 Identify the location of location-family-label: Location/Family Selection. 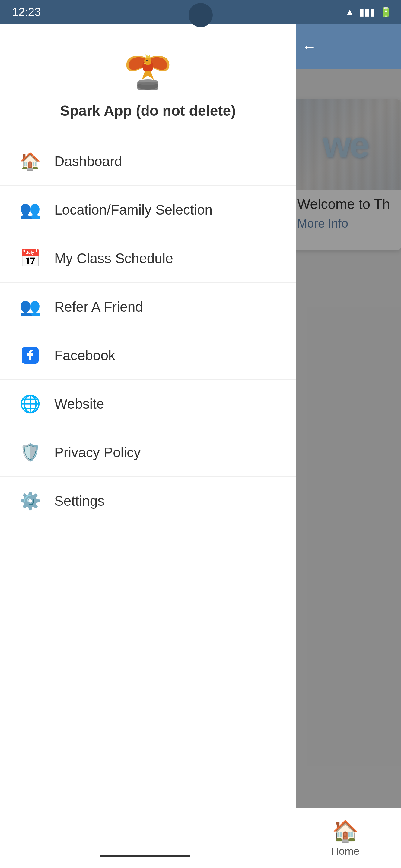
(134, 210).